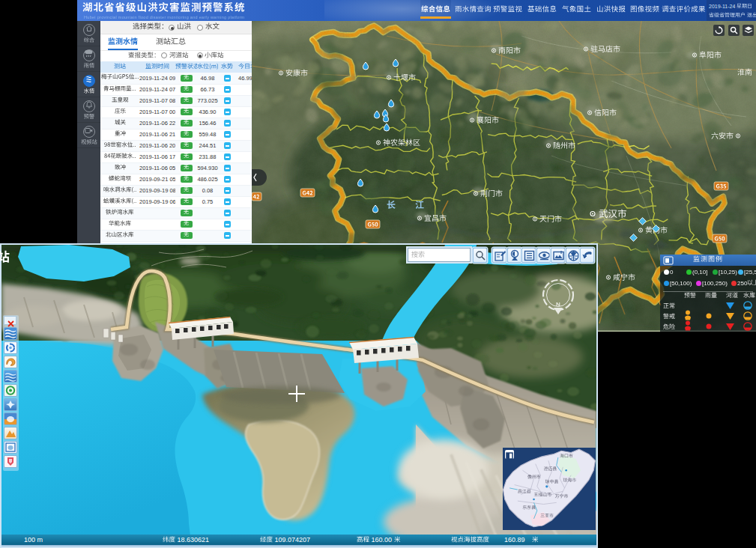  I want to click on svg-text: N, so click(558, 304).